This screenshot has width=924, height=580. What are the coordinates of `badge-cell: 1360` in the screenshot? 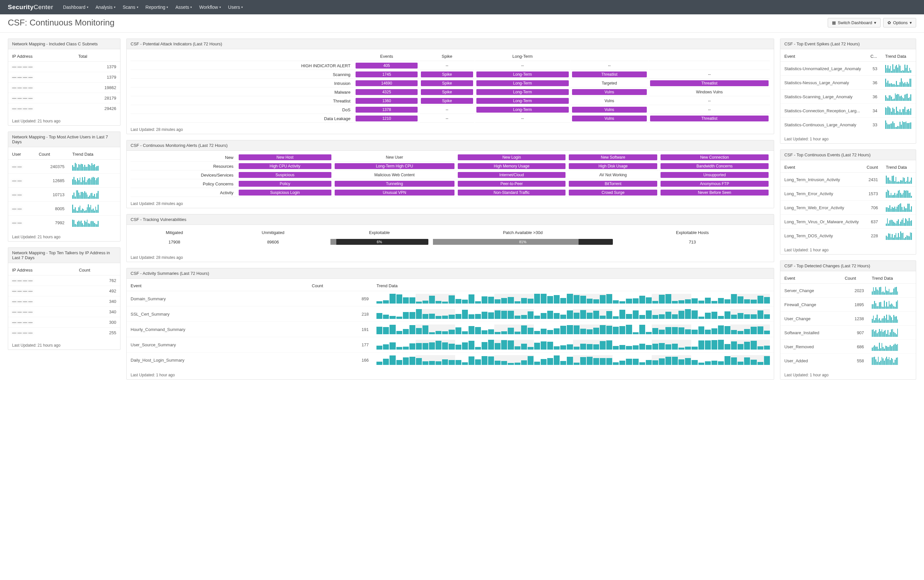 It's located at (387, 101).